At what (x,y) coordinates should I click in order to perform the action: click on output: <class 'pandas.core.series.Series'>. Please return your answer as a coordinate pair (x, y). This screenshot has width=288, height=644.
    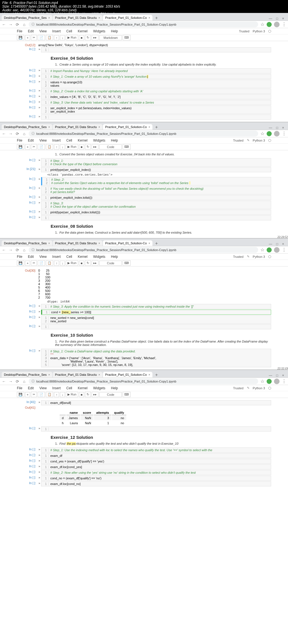
    Looking at the image, I should click on (159, 175).